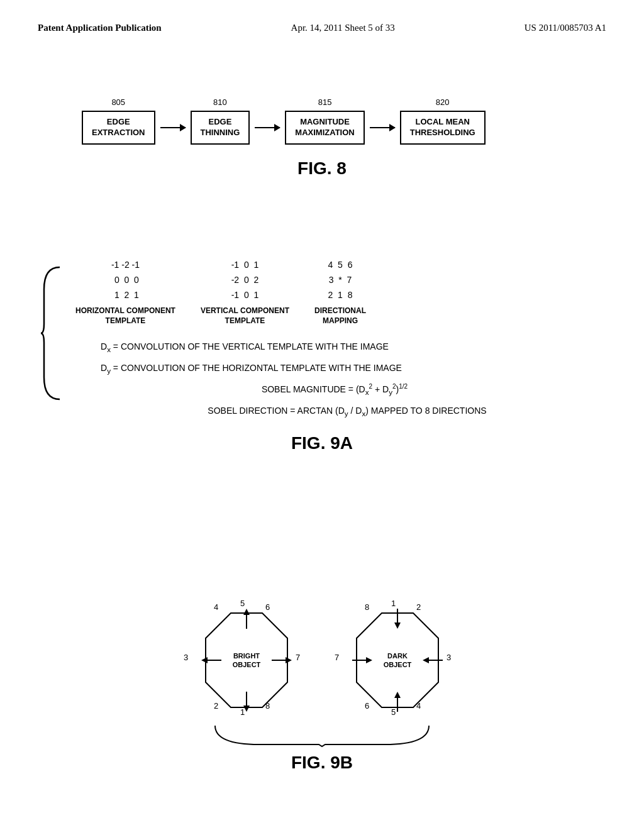  I want to click on fig9b-diagrams: BRIGHT OBJECT 5 4 6 3 7 2 1 8, so click(322, 661).